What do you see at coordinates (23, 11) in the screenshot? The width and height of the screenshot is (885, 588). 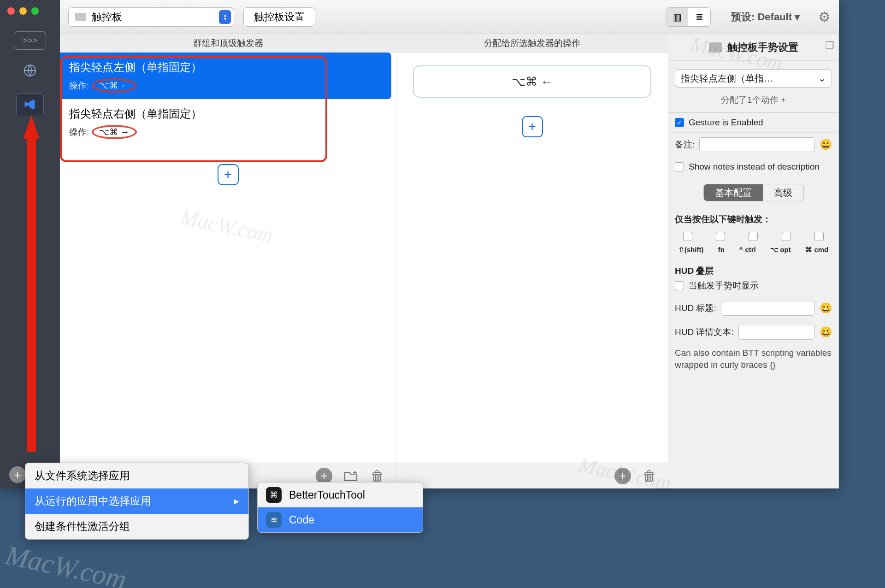 I see `minimize-icon` at bounding box center [23, 11].